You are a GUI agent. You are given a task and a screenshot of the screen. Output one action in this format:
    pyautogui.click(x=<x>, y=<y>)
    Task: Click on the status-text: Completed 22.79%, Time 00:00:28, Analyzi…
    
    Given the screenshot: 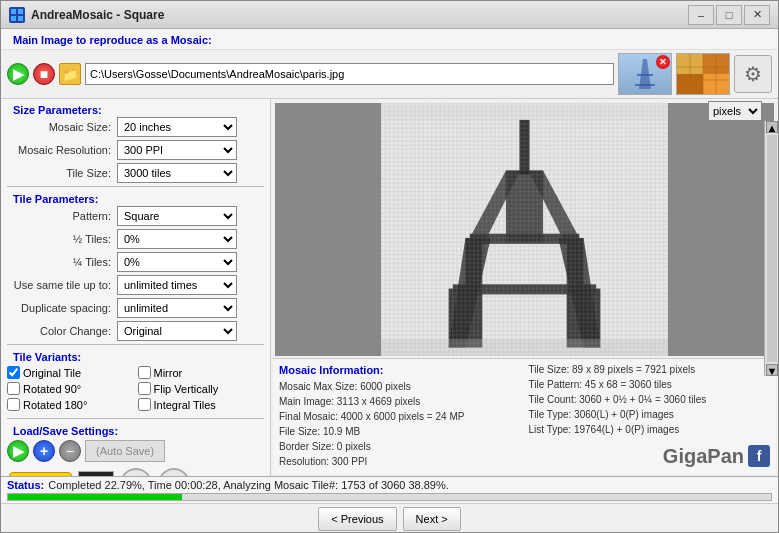 What is the action you would take?
    pyautogui.click(x=248, y=485)
    